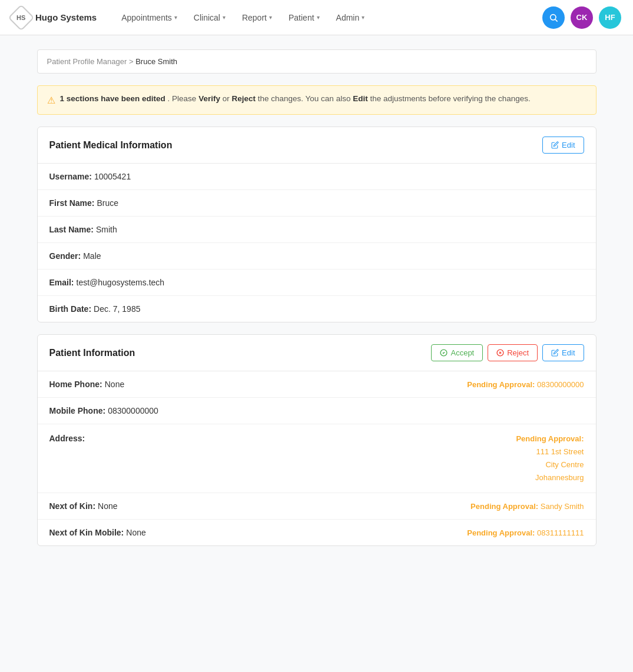 Image resolution: width=633 pixels, height=672 pixels. What do you see at coordinates (550, 458) in the screenshot?
I see `address-pending: Pending Approval: 111 1st Street City Ce…` at bounding box center [550, 458].